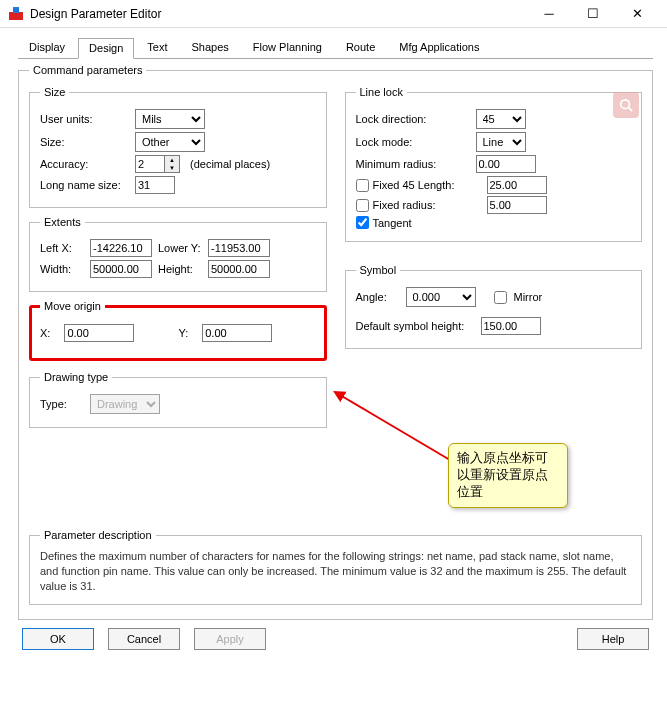 The height and width of the screenshot is (708, 667). What do you see at coordinates (155, 185) in the screenshot?
I see `long-name-input` at bounding box center [155, 185].